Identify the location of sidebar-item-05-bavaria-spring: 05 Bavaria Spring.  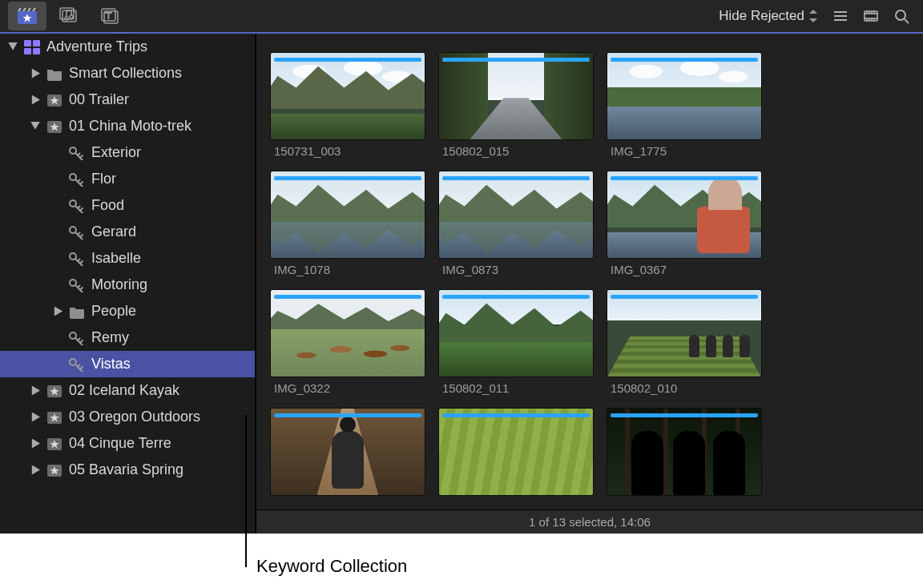
(127, 469).